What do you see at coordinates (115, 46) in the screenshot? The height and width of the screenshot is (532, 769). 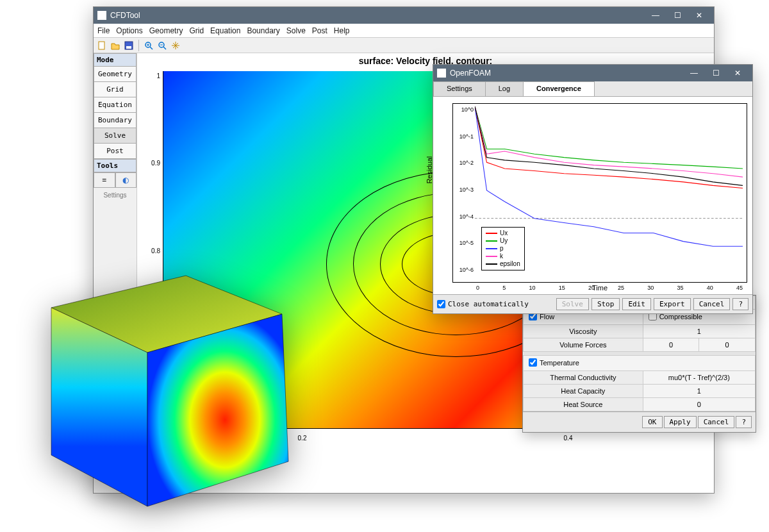 I see `open-file-icon` at bounding box center [115, 46].